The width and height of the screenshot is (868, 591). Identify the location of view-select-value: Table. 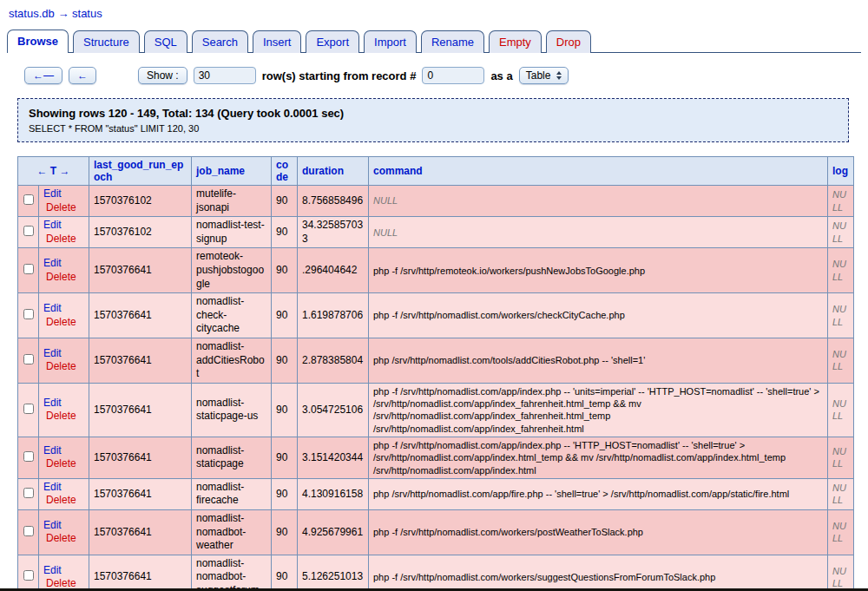
(538, 76).